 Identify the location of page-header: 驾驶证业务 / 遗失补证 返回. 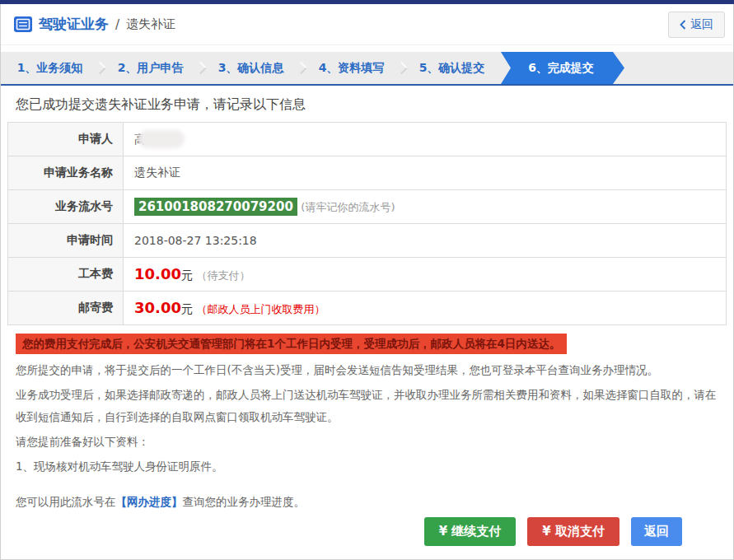
(367, 25).